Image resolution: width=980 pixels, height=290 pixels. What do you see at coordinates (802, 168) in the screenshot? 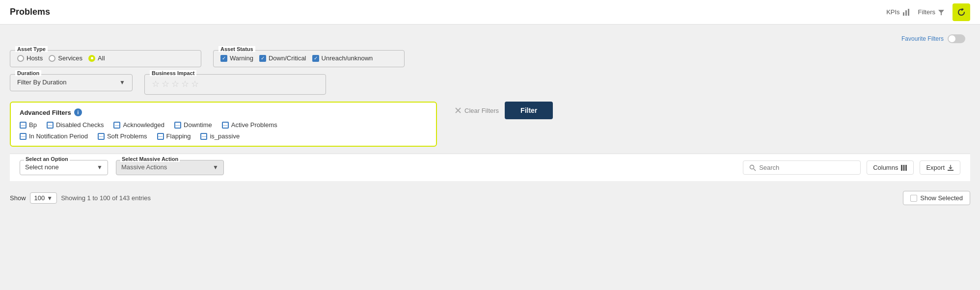
I see `search-input-wrap` at bounding box center [802, 168].